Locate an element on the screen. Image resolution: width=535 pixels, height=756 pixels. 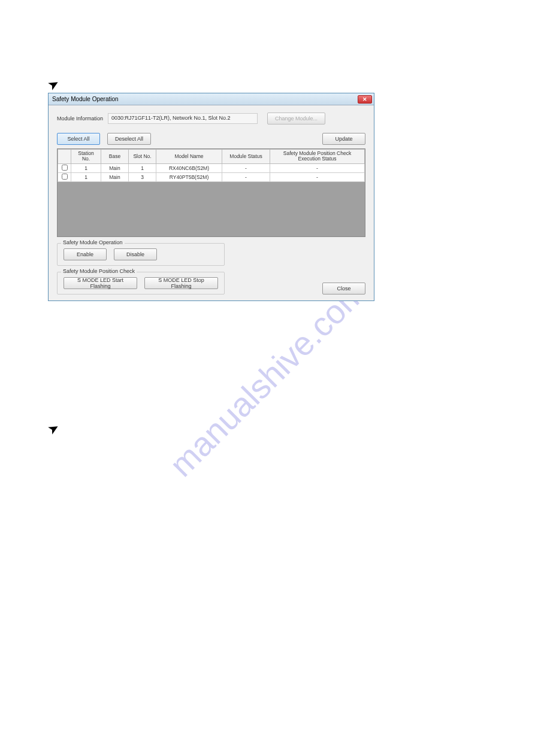
close-button: Close is located at coordinates (344, 289).